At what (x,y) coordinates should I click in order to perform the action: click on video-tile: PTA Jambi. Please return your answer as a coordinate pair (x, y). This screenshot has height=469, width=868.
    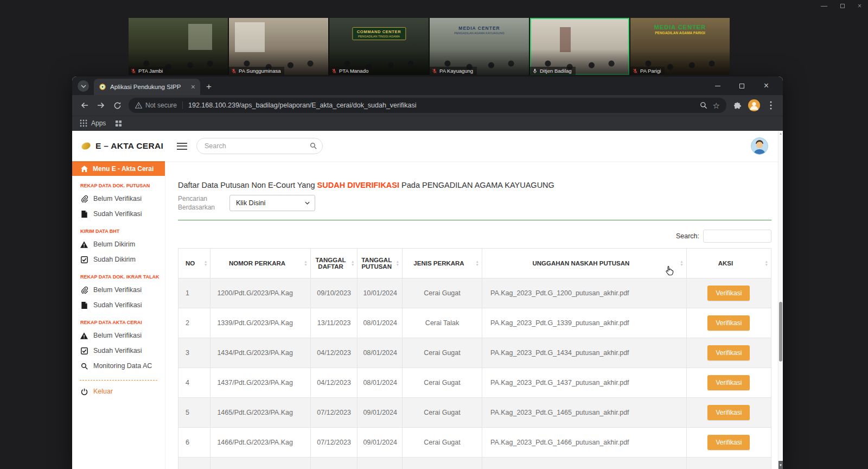
    Looking at the image, I should click on (178, 47).